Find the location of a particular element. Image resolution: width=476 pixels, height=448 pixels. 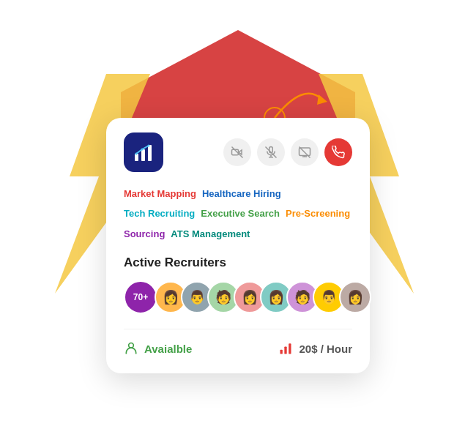

chart-icon is located at coordinates (286, 348).